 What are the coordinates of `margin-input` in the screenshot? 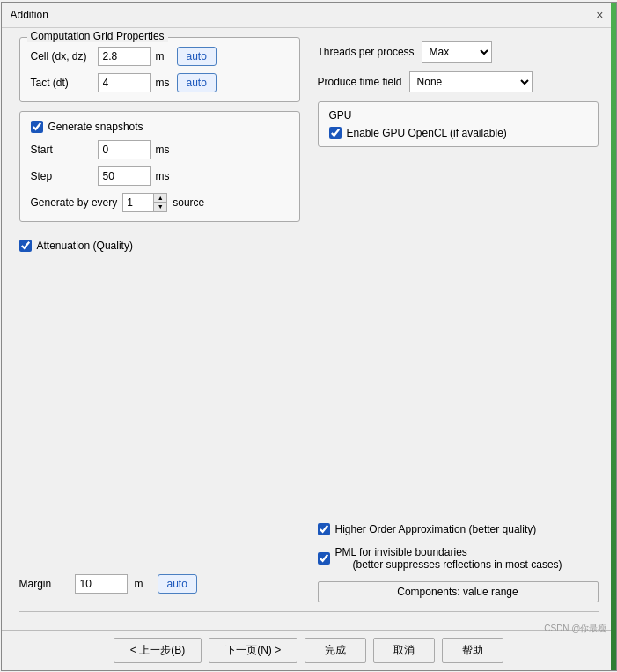 It's located at (101, 584).